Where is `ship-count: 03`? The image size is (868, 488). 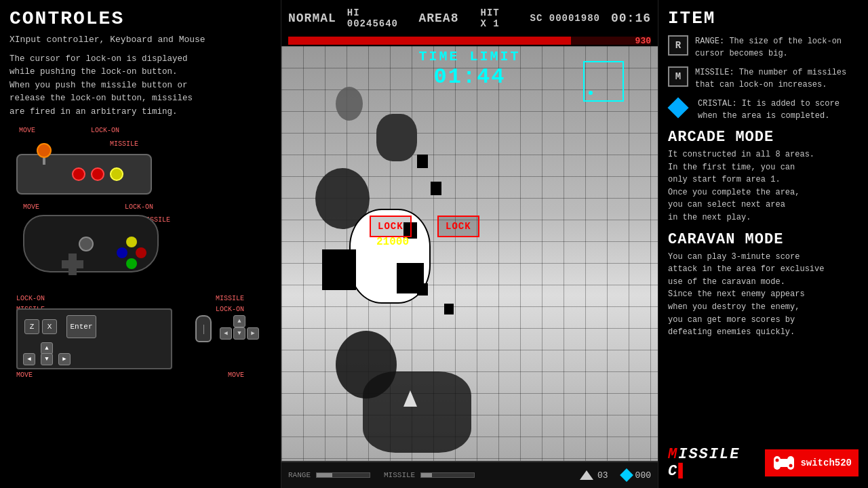 ship-count: 03 is located at coordinates (603, 476).